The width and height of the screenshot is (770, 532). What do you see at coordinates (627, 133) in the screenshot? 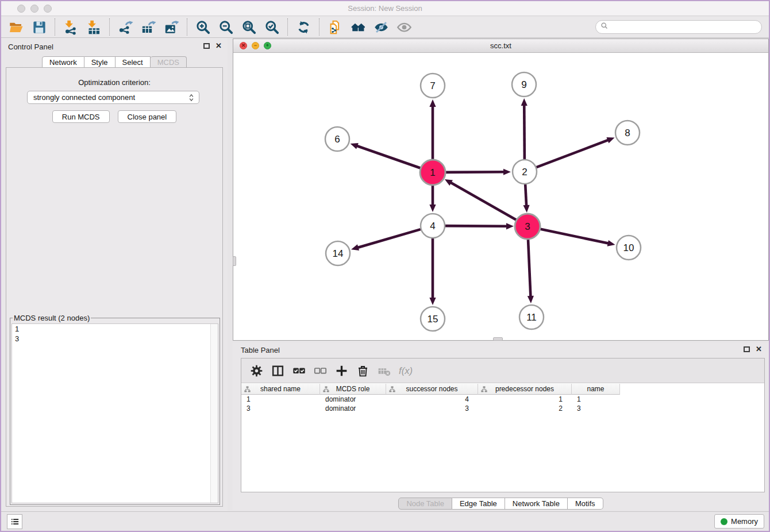
I see `graph-node-label: 8` at bounding box center [627, 133].